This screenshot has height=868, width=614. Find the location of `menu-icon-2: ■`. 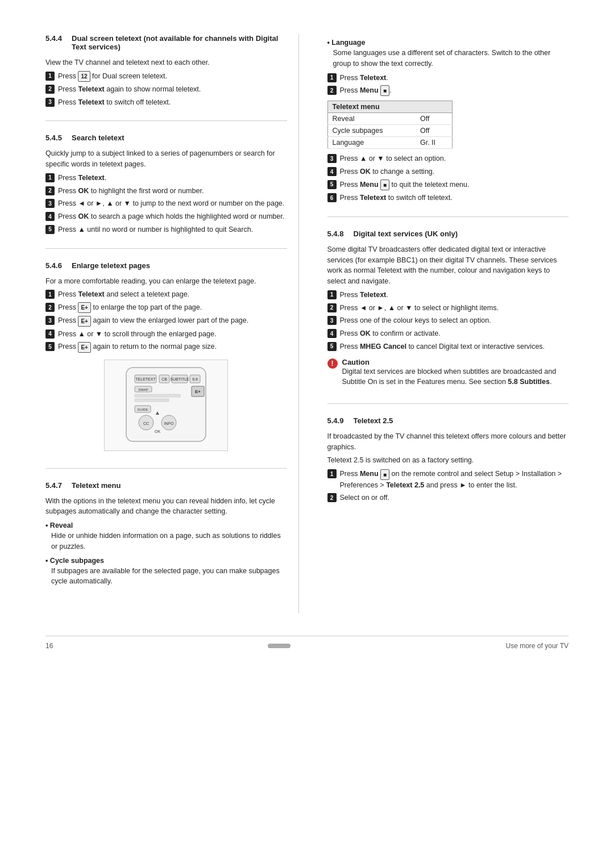

menu-icon-2: ■ is located at coordinates (385, 185).